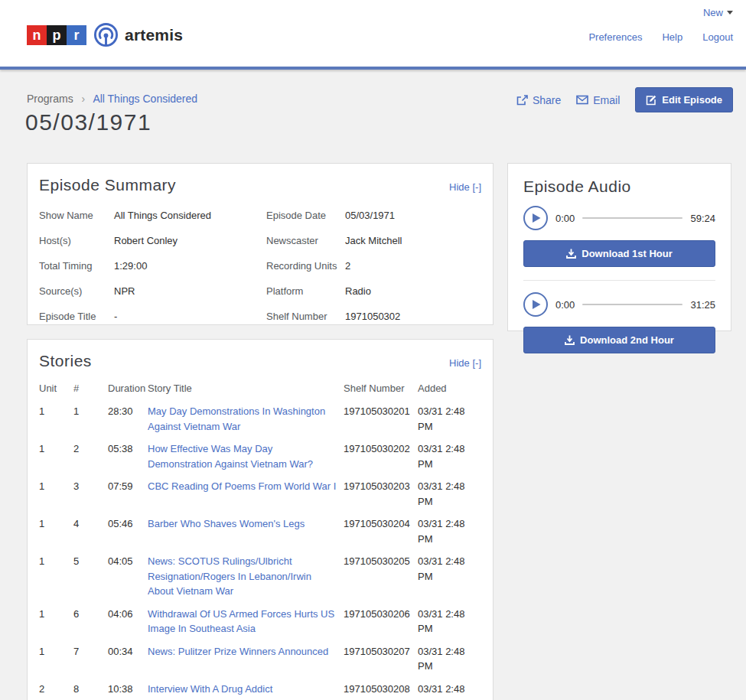  Describe the element at coordinates (107, 185) in the screenshot. I see `episode-summary-title: Episode Summary` at that location.